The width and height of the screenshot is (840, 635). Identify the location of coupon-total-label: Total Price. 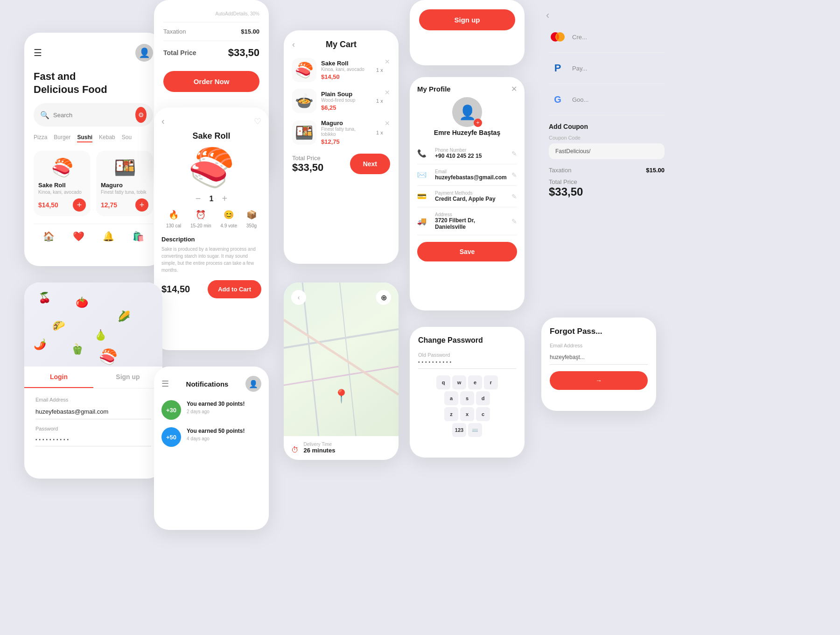
(607, 182).